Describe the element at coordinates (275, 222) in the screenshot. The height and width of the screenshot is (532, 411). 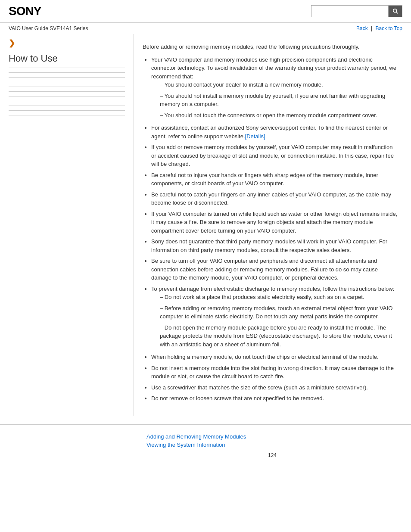
I see `list-item-6: If your VAIO computer is turned on while…` at that location.